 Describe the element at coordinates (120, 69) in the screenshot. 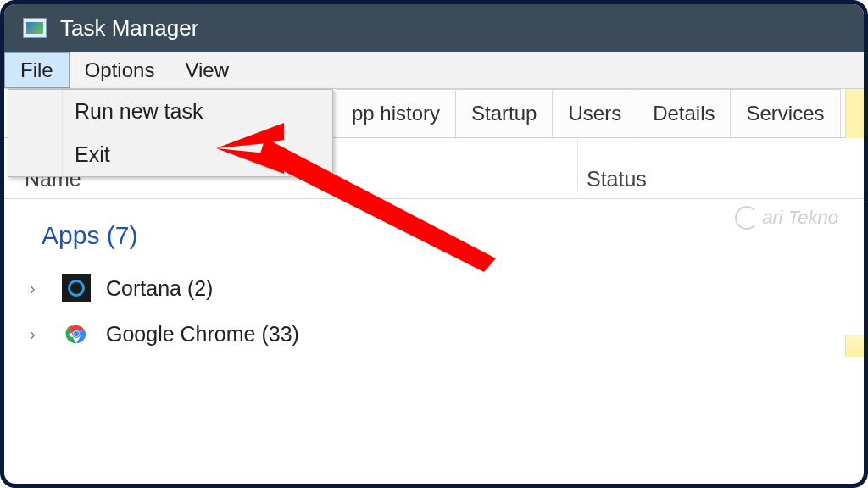

I see `menu-options: Options` at that location.